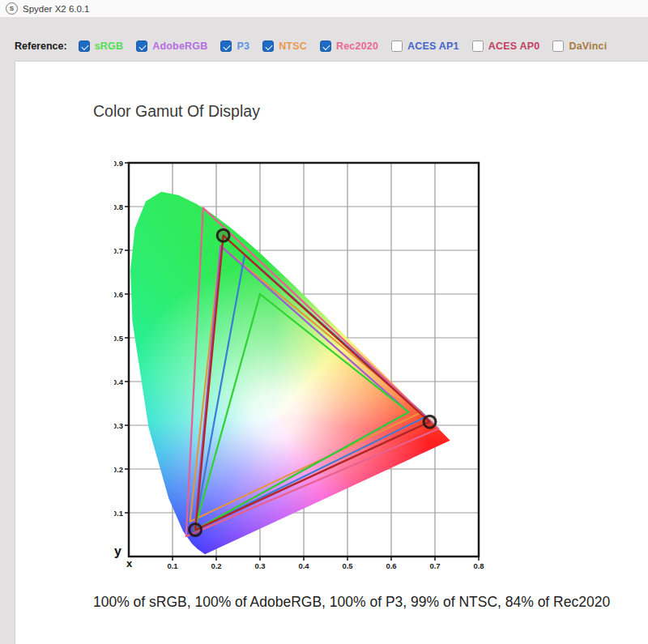 The image size is (648, 644). Describe the element at coordinates (268, 46) in the screenshot. I see `checkbox-ntsc` at that location.